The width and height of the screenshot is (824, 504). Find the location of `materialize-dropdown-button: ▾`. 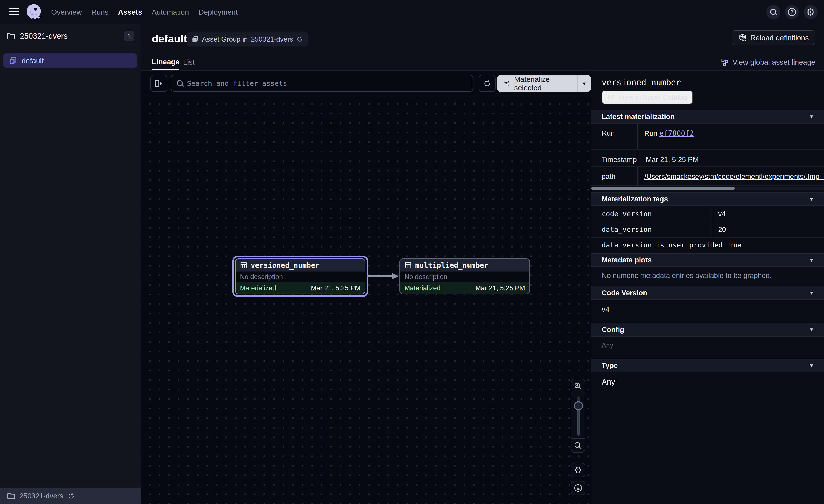

materialize-dropdown-button: ▾ is located at coordinates (584, 84).